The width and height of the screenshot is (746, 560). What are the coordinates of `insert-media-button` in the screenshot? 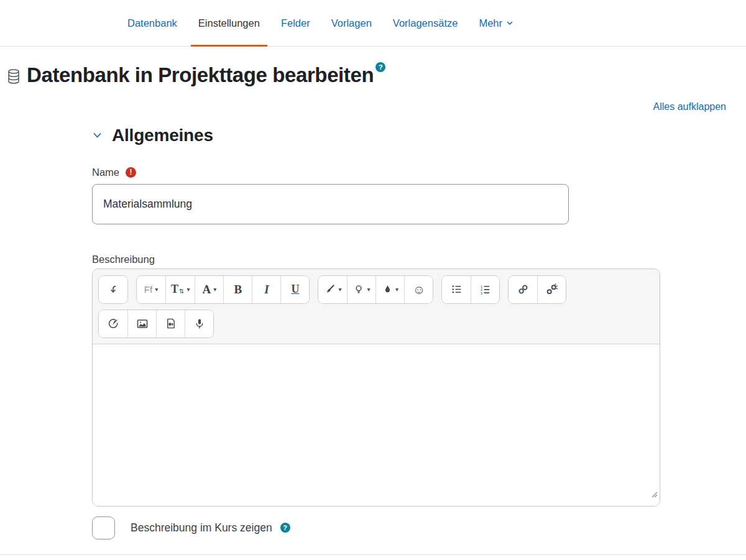 It's located at (170, 324).